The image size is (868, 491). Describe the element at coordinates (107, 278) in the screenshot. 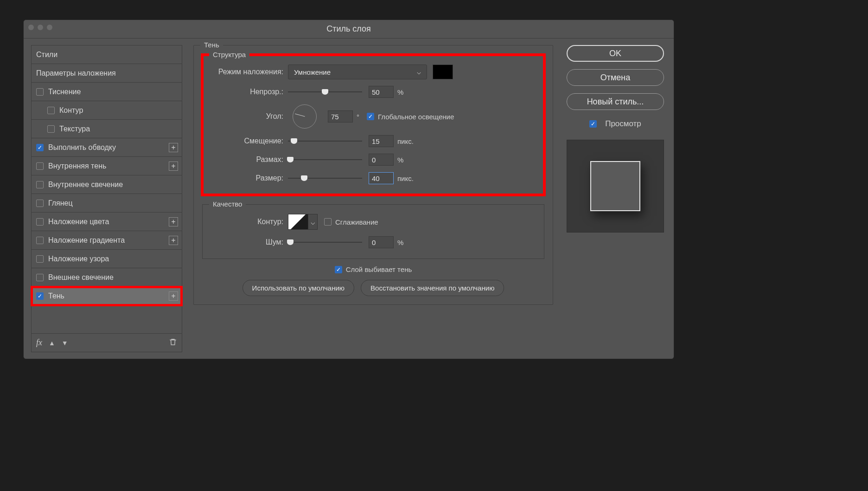

I see `sidebar-item: Внешнее свечение` at that location.